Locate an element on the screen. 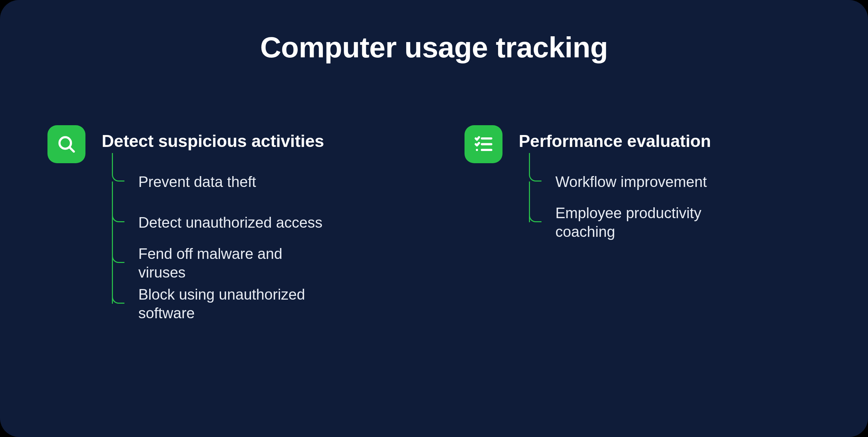  checklist-icon is located at coordinates (484, 144).